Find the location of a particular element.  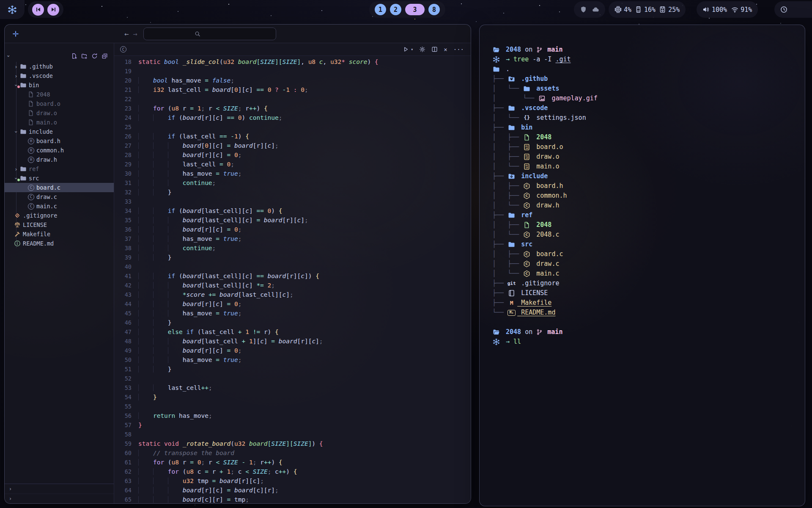

command-center-search is located at coordinates (210, 34).